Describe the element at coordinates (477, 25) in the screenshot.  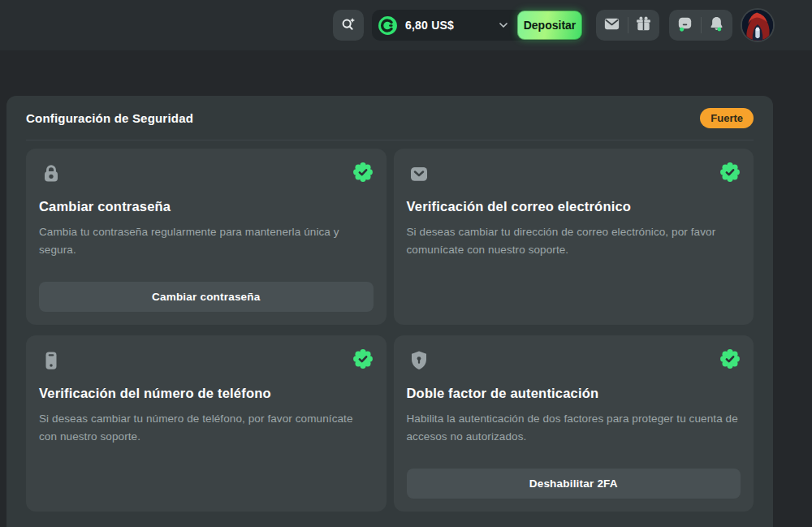
I see `wallet-selector: 6,80 US$ Depositar` at that location.